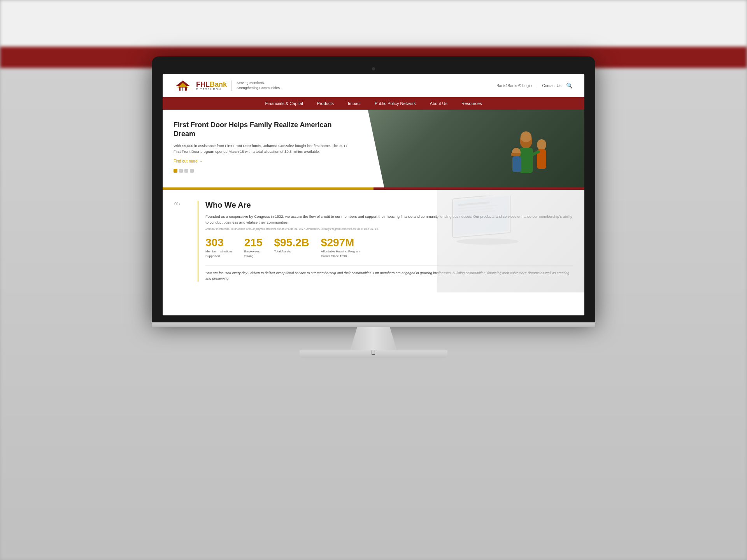 This screenshot has height=560, width=747. Describe the element at coordinates (374, 325) in the screenshot. I see `imac-stand-top` at that location.